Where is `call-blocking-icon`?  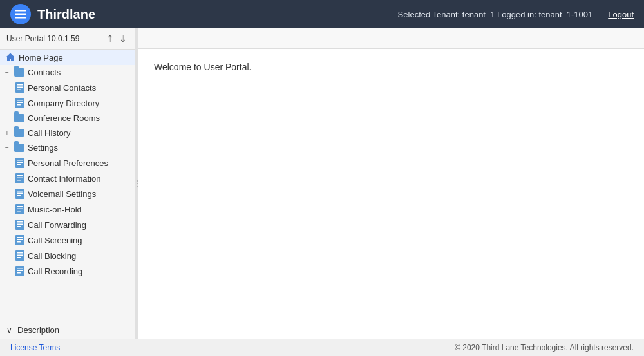 call-blocking-icon is located at coordinates (20, 256).